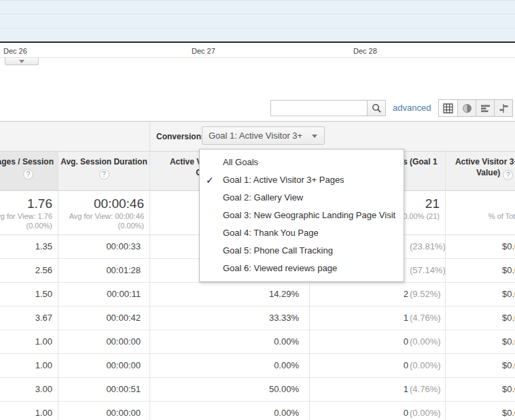 The height and width of the screenshot is (420, 515). What do you see at coordinates (448, 108) in the screenshot?
I see `table-view-button` at bounding box center [448, 108].